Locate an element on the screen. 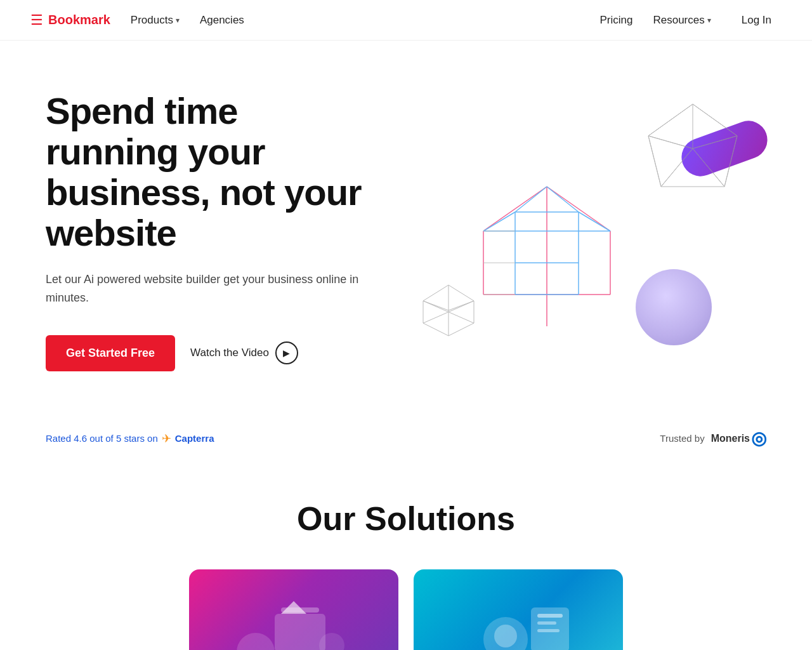  nav-right: Pricing Resources ▾ Log In is located at coordinates (691, 20).